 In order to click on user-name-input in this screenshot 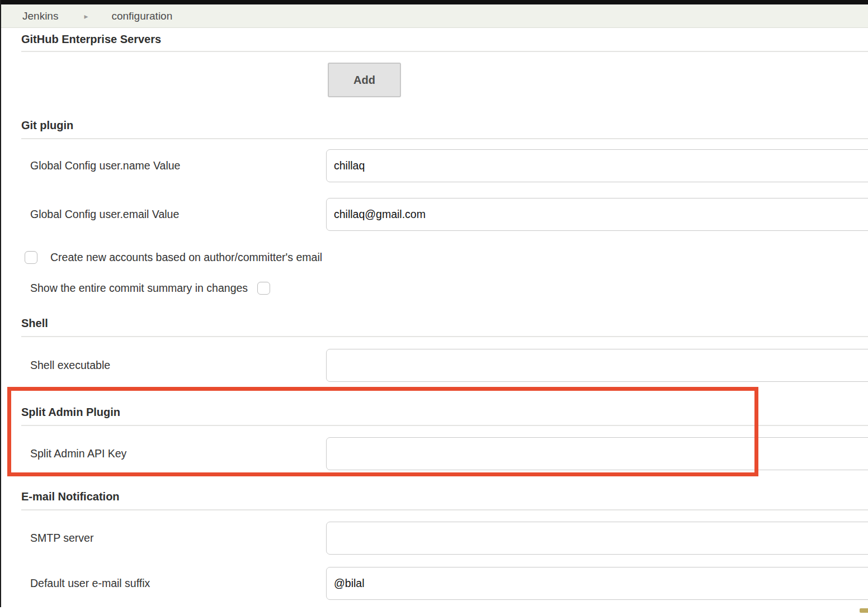, I will do `click(597, 165)`.